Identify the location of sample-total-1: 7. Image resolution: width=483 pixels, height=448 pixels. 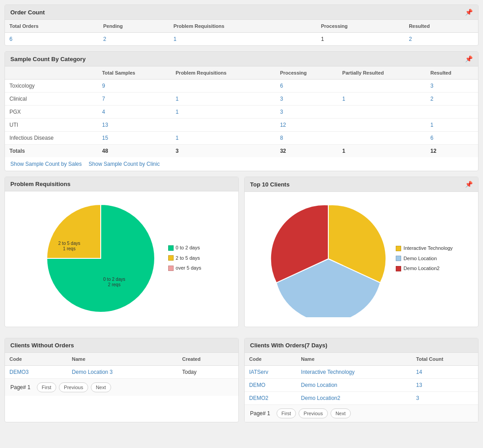
(134, 99).